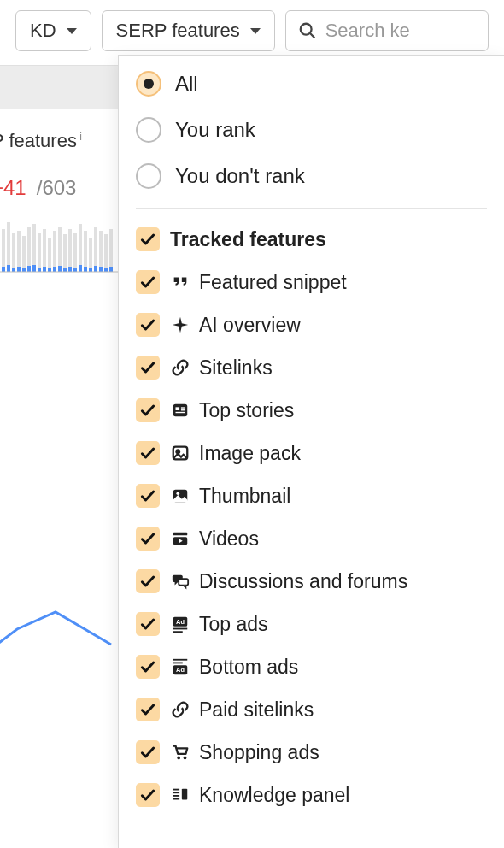 The height and width of the screenshot is (848, 504). Describe the element at coordinates (236, 325) in the screenshot. I see `checkbox-label: AI overview` at that location.